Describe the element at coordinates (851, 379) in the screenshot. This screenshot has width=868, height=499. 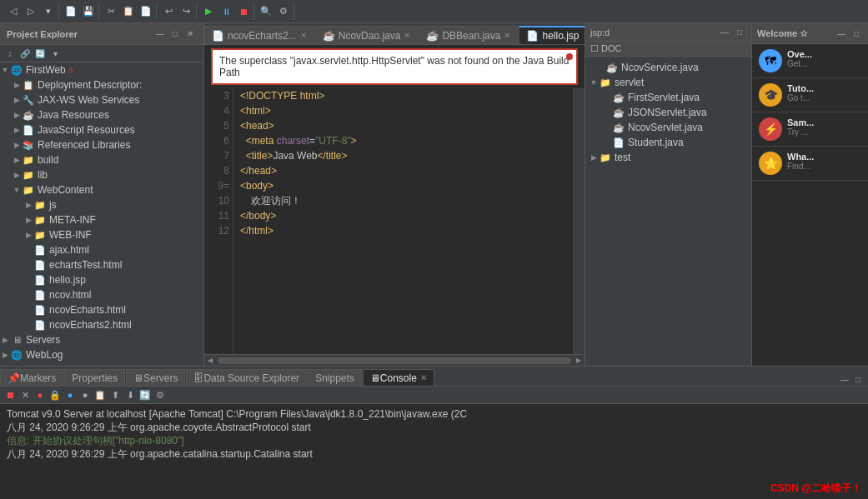
I see `bottom-panel-header-icons: — □` at that location.